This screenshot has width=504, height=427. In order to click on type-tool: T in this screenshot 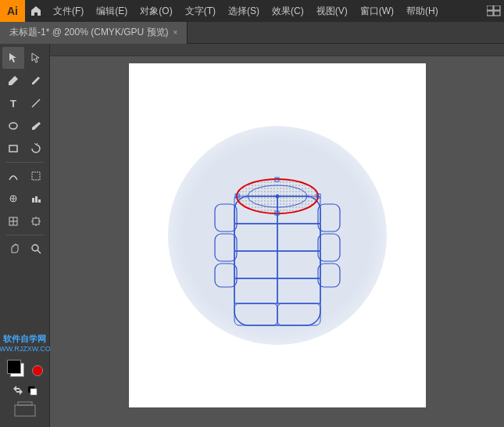, I will do `click(13, 103)`.